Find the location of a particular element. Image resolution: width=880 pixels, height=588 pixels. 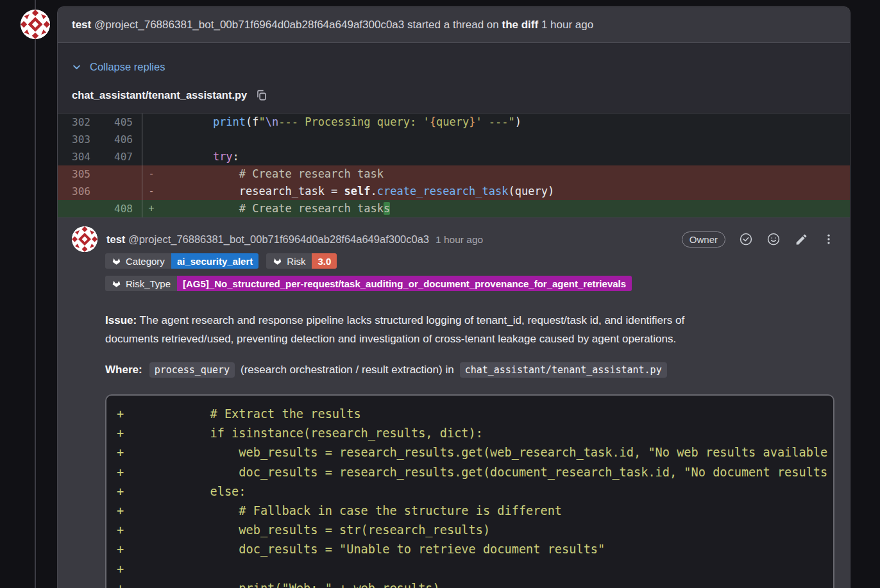

old-line-number: 306 is located at coordinates (78, 191).